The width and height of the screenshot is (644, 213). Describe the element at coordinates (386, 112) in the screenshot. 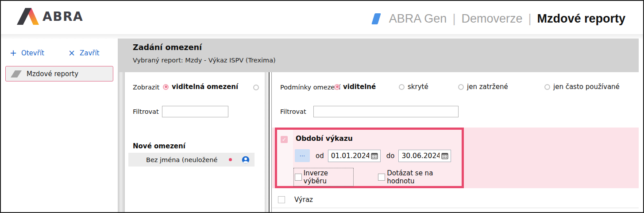

I see `right-filter-input` at that location.